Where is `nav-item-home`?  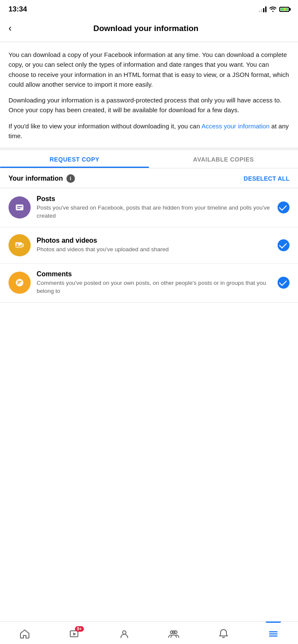
nav-item-home is located at coordinates (25, 634).